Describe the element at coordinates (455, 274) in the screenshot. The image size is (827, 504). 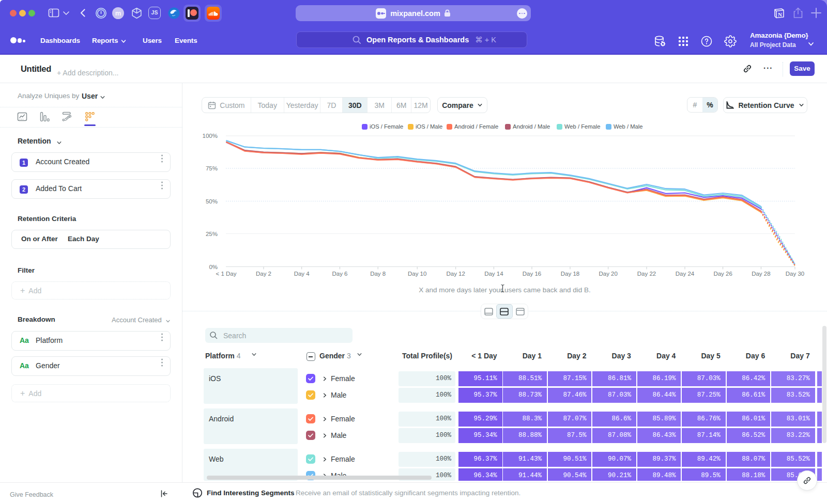
I see `svg-text: Day 12` at that location.